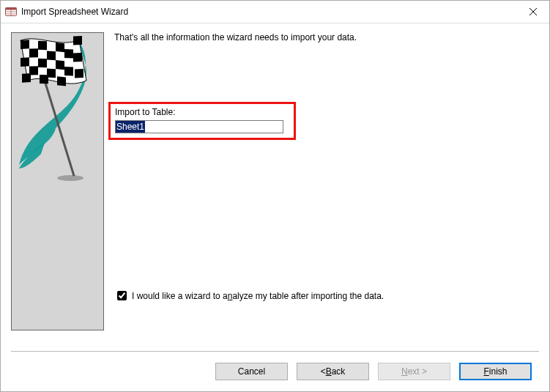  I want to click on access-app-icon, so click(11, 12).